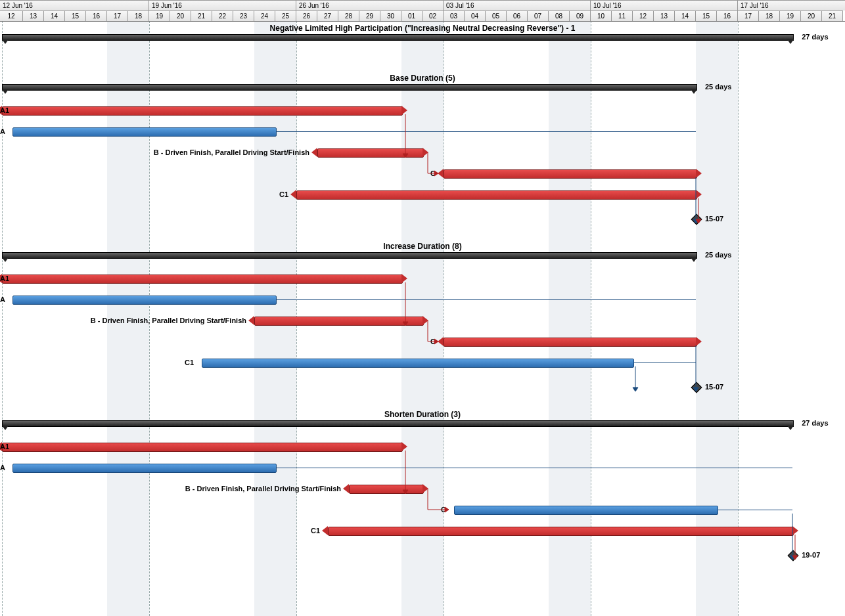  What do you see at coordinates (433, 16) in the screenshot?
I see `day-header: 02` at bounding box center [433, 16].